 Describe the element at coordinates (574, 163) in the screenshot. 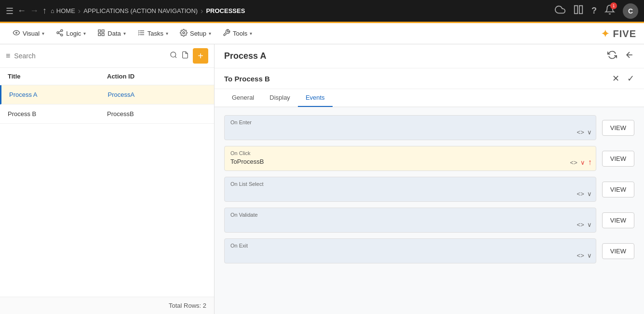

I see `onclick-code-icon: <>` at that location.